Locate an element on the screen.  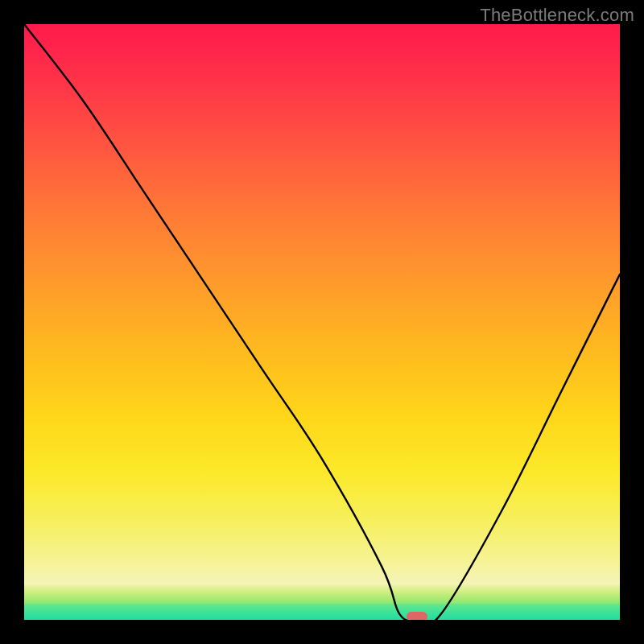
optimum-marker-icon is located at coordinates (417, 616).